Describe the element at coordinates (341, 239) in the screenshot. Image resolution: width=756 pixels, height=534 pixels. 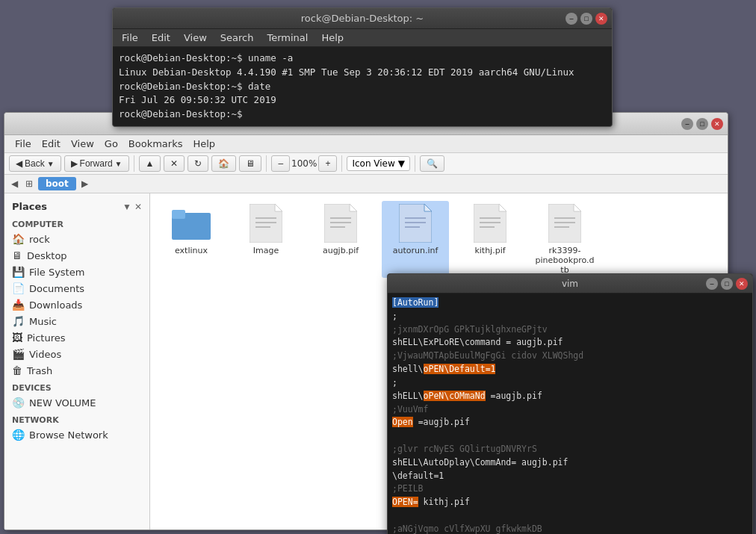
I see `file-item-augjb: augjb.pif` at that location.